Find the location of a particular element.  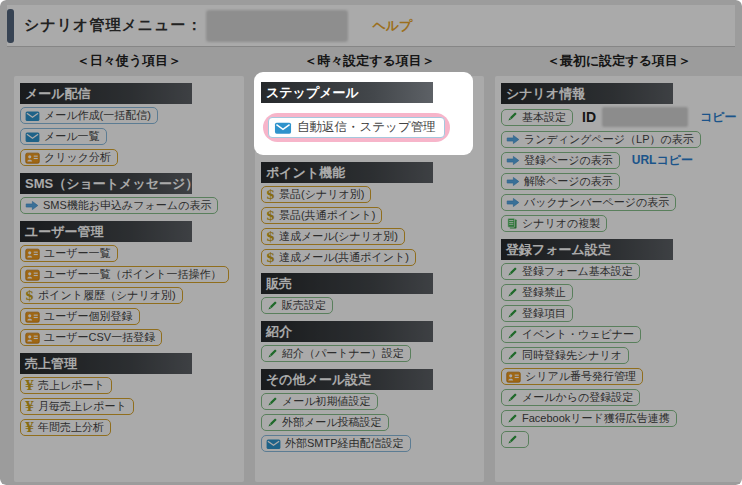

menu-button: $ポイント履歴（シナリオ別) is located at coordinates (102, 296).